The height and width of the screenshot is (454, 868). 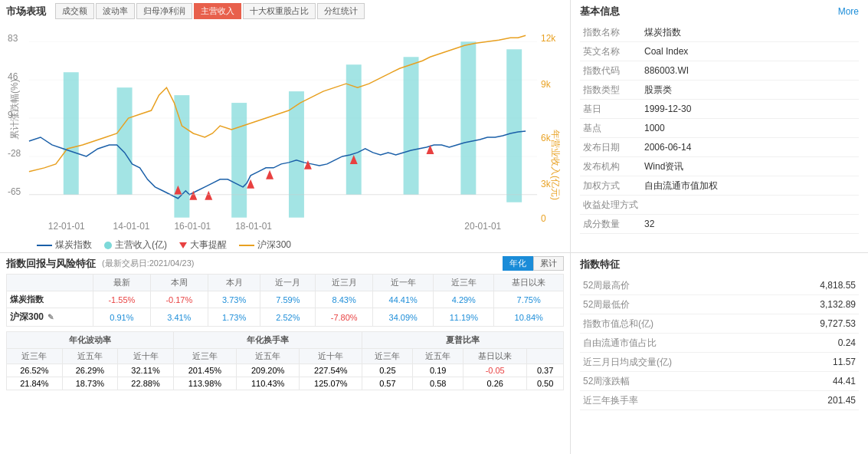 What do you see at coordinates (35, 357) in the screenshot?
I see `vol-sub-3y-1: 近三年` at bounding box center [35, 357].